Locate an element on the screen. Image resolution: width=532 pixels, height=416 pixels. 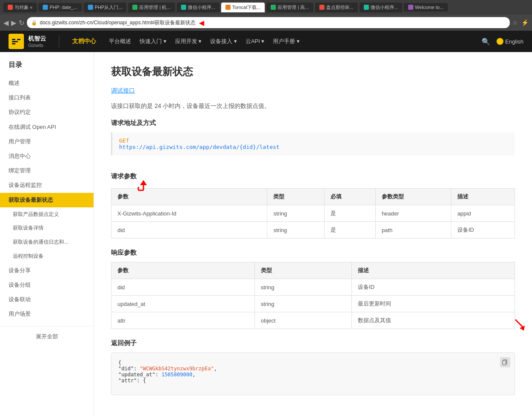
req-cell-type-1: string is located at coordinates (295, 213).